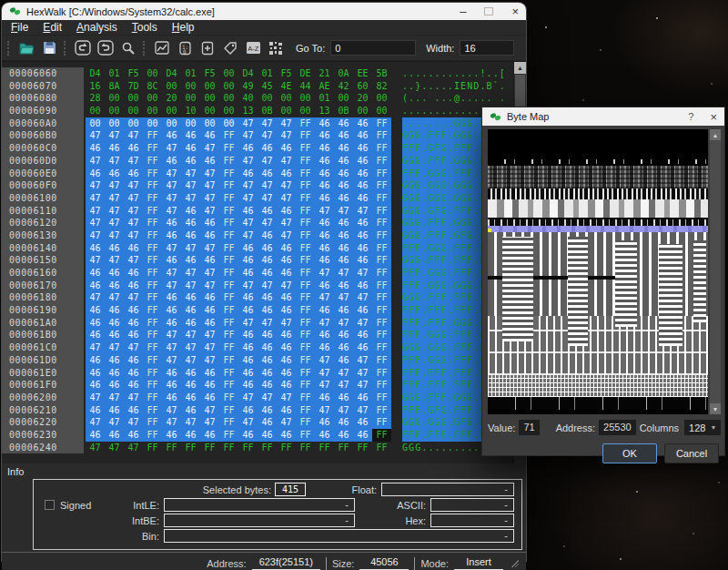 Image resolution: width=728 pixels, height=570 pixels. What do you see at coordinates (575, 428) in the screenshot?
I see `address-label: Address:` at bounding box center [575, 428].